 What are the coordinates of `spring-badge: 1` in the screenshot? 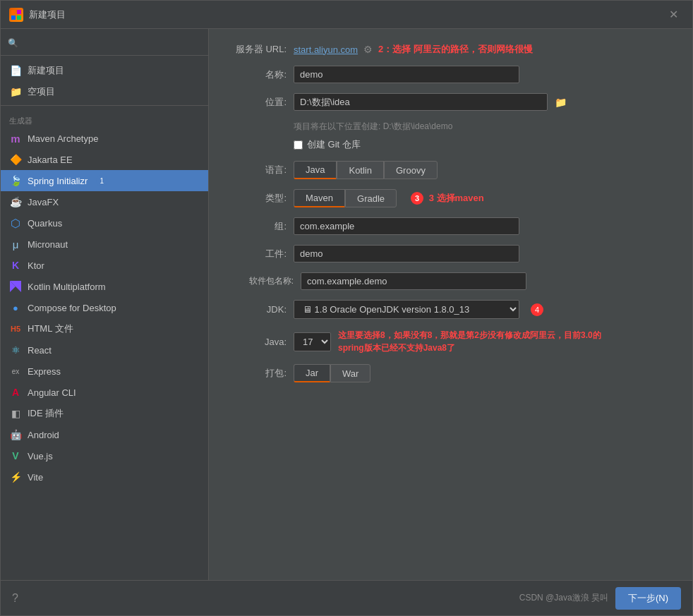 It's located at (102, 181).